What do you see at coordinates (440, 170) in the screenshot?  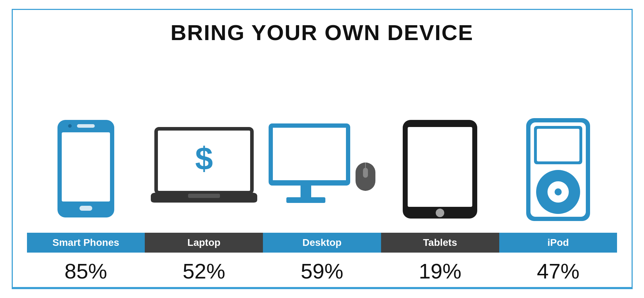 I see `tablet-icon` at bounding box center [440, 170].